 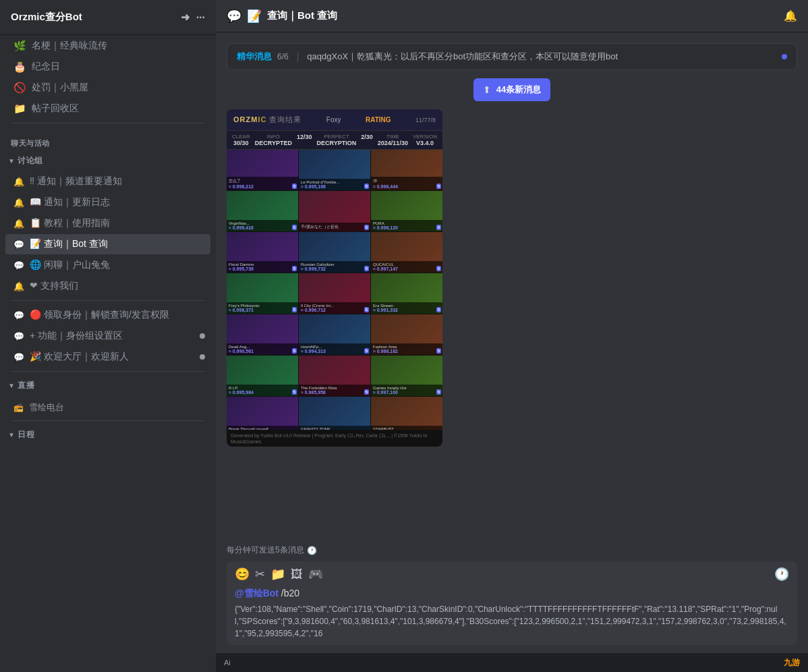 I want to click on game-cell-10: Frey's Philosynto ≈ 0.998,371 5, so click(x=262, y=293).